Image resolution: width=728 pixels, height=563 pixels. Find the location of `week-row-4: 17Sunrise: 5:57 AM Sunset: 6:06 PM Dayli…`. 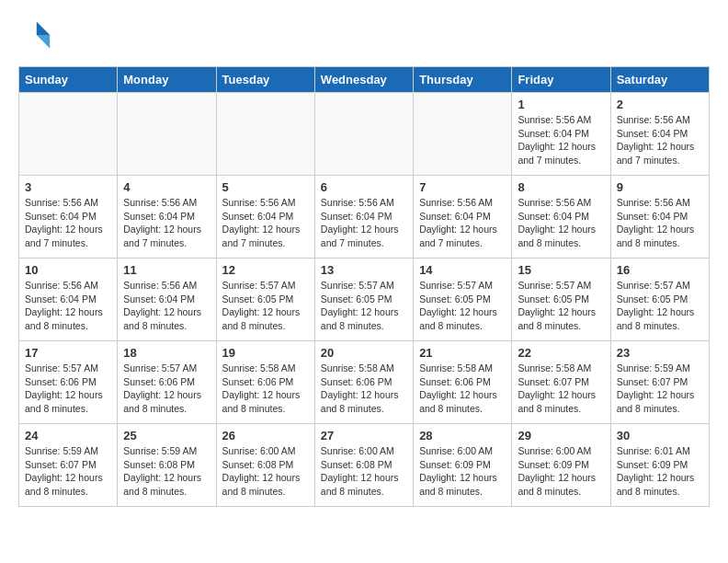

week-row-4: 17Sunrise: 5:57 AM Sunset: 6:06 PM Dayli… is located at coordinates (364, 383).